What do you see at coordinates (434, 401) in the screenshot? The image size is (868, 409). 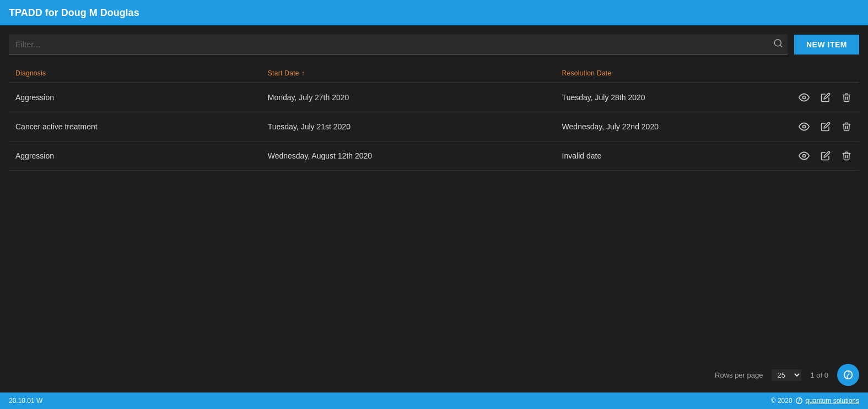 I see `bottom-bar: 20.10.01 W © 2020 quantum solutions` at bounding box center [434, 401].